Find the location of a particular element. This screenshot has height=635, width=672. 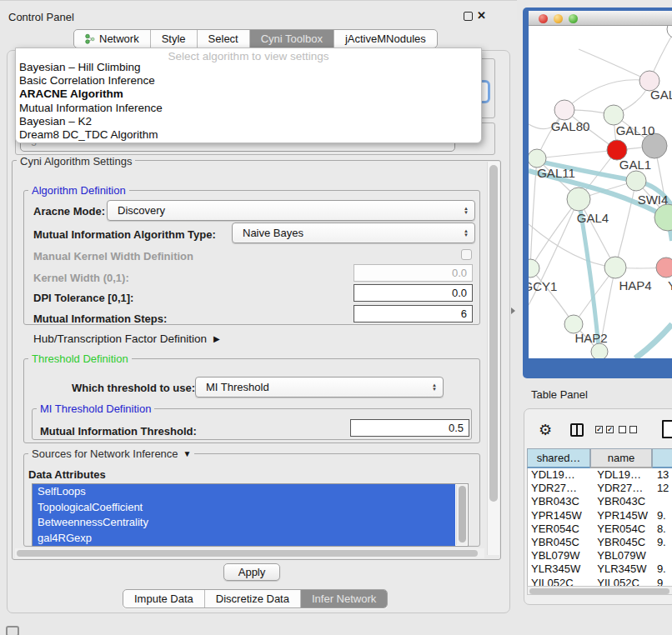

hub-transcription-section: Hub/Transcription Factor Definition ▶ is located at coordinates (127, 338).